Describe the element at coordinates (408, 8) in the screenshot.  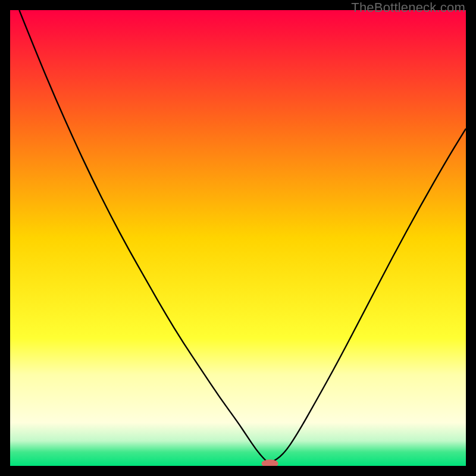
I see `watermark-label: TheBottleneck.com` at that location.